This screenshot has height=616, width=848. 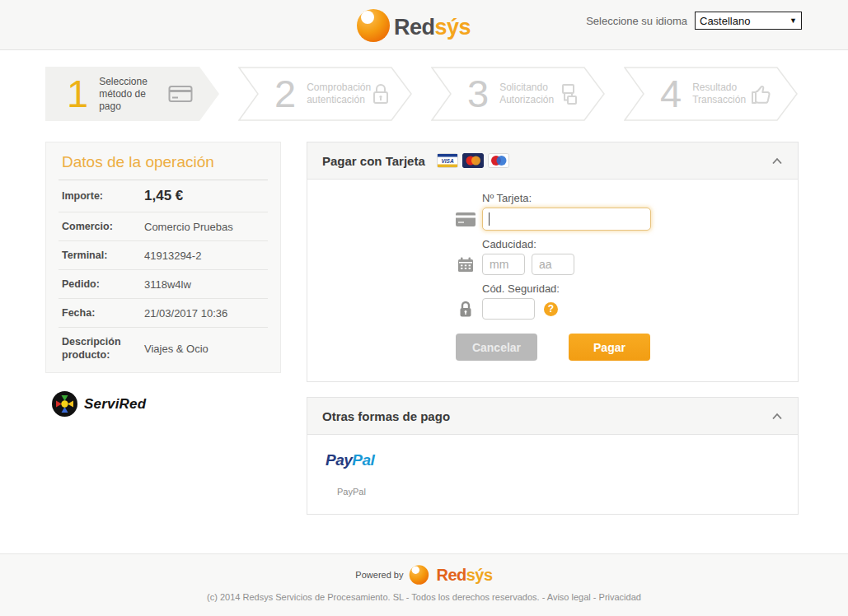 I want to click on step-number: 4, so click(x=671, y=94).